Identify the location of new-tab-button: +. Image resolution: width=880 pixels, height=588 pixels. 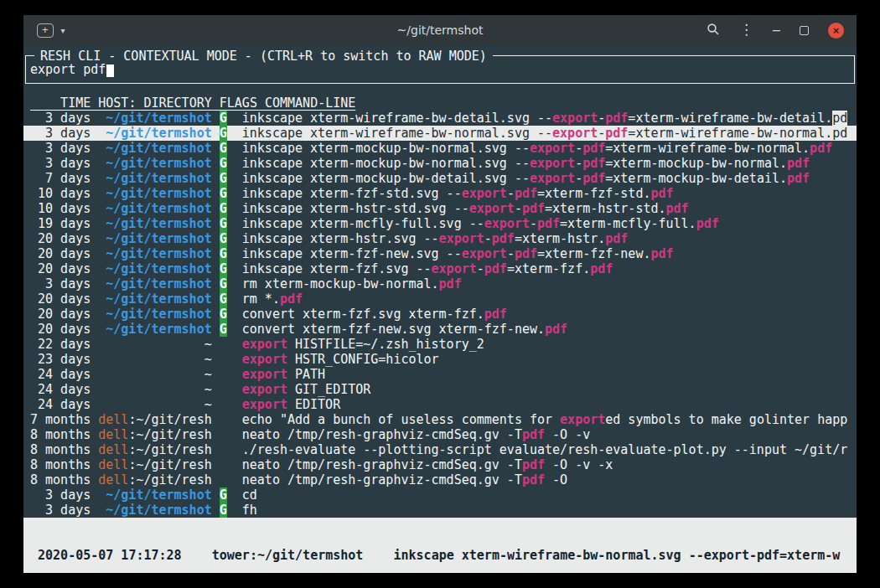
(45, 30).